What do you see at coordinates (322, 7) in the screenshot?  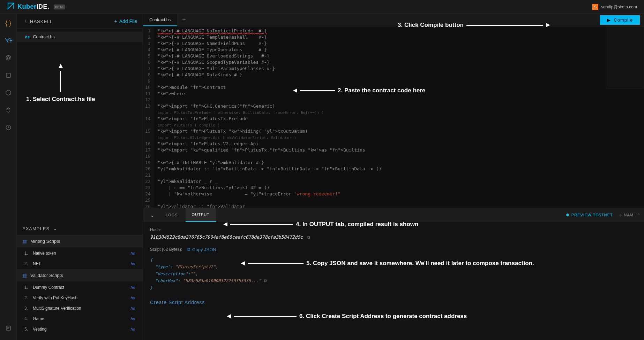 I see `top-bar: KuberIDE. BETA S sandip@sireto.com` at bounding box center [322, 7].